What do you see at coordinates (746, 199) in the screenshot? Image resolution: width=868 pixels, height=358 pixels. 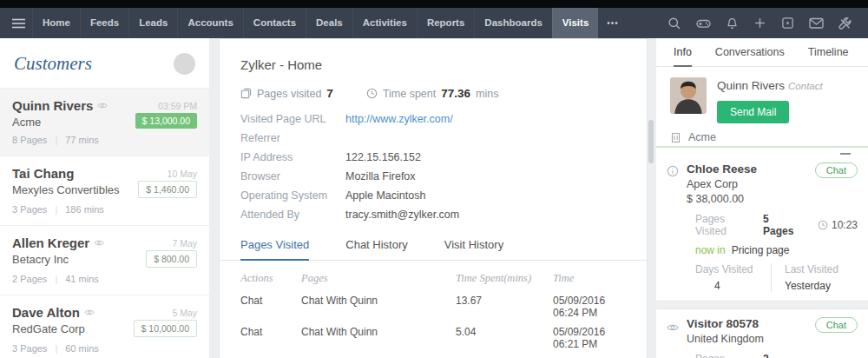 I see `visitor-deal-amount: $ 38,000.00` at bounding box center [746, 199].